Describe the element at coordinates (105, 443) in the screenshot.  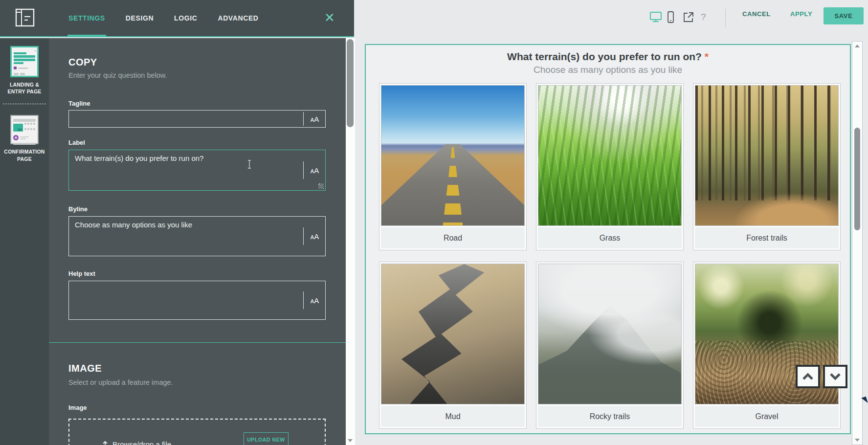
I see `upload-arrow-icon` at that location.